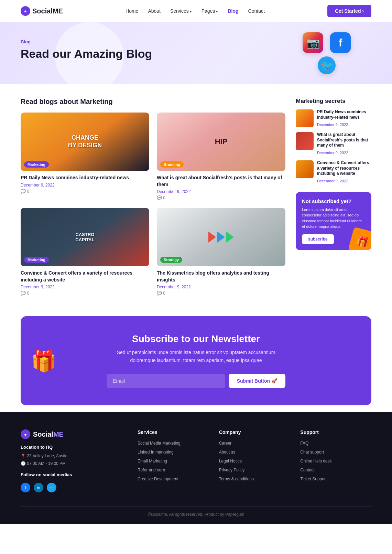  I want to click on footer-services-title: Services, so click(173, 432).